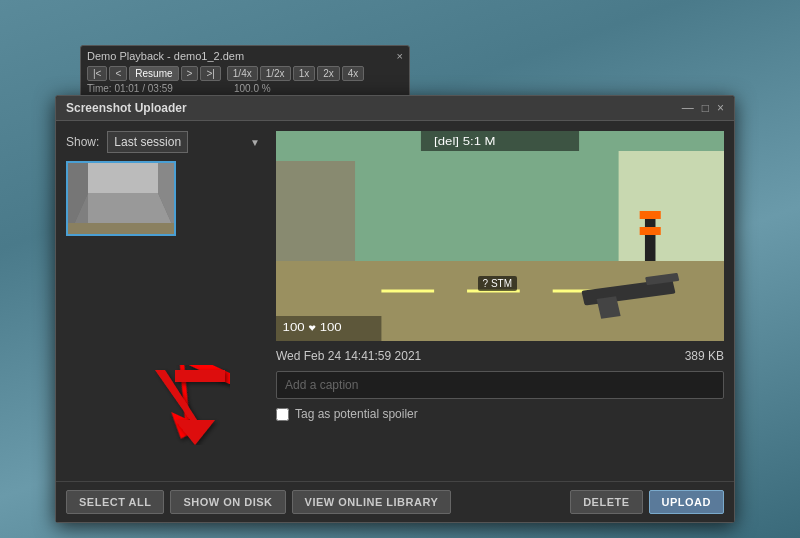 The width and height of the screenshot is (800, 538). What do you see at coordinates (395, 502) in the screenshot?
I see `bottom-bar: SELECT ALL SHOW ON DISK VIEW ONLINE LIBR…` at bounding box center [395, 502].